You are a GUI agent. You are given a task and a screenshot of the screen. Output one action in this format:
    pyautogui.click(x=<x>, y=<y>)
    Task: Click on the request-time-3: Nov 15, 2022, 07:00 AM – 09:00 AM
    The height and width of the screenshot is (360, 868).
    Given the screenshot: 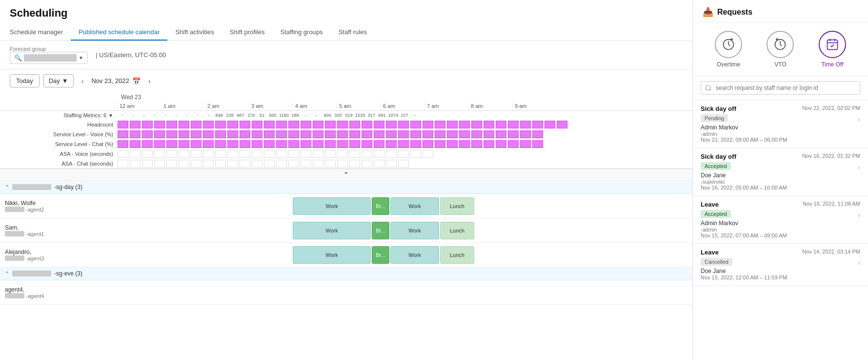 What is the action you would take?
    pyautogui.click(x=781, y=235)
    